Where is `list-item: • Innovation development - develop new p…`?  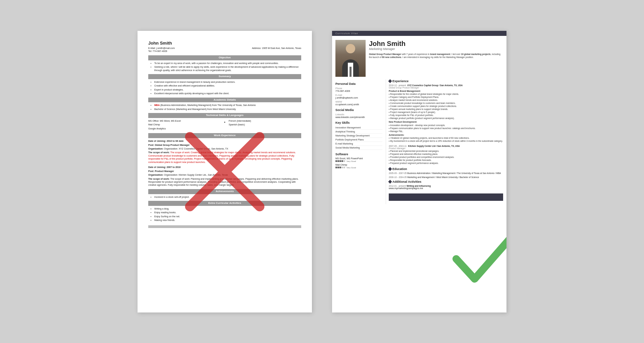 list-item: • Innovation development - develop new p… is located at coordinates (446, 125).